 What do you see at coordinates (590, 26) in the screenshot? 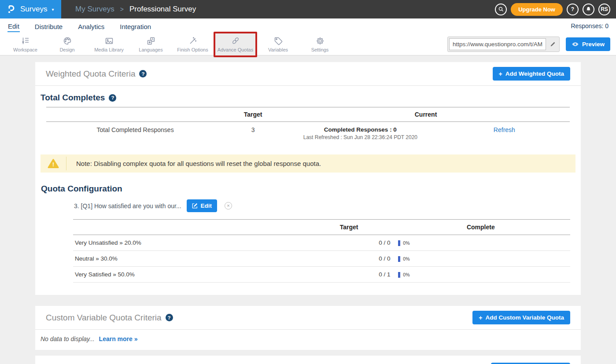
I see `responses-count: Responses: 0` at bounding box center [590, 26].